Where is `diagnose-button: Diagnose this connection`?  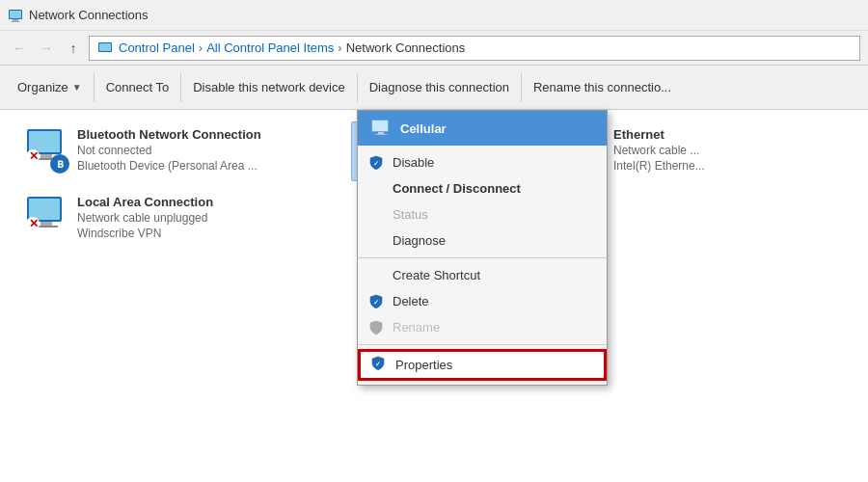
diagnose-button: Diagnose this connection is located at coordinates (440, 88).